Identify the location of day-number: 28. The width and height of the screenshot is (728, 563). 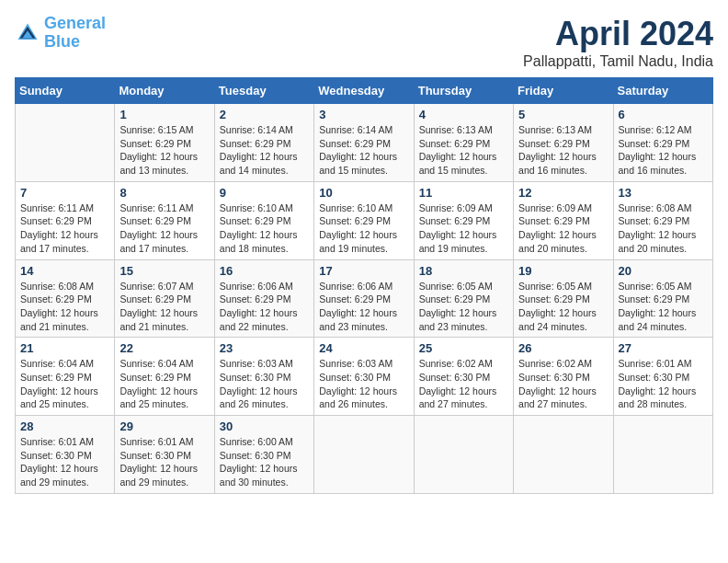
(64, 427).